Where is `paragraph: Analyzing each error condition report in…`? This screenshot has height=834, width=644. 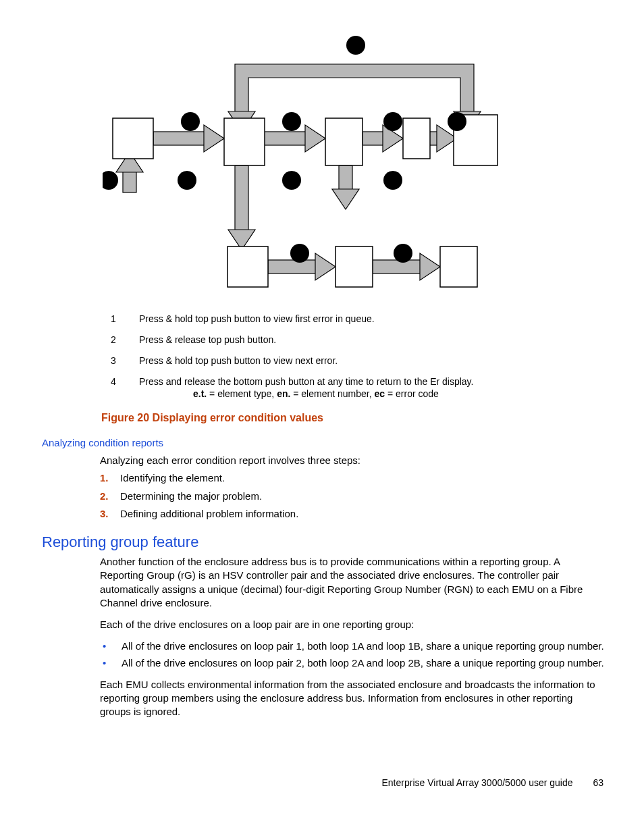
paragraph: Analyzing each error condition report in… is located at coordinates (350, 461).